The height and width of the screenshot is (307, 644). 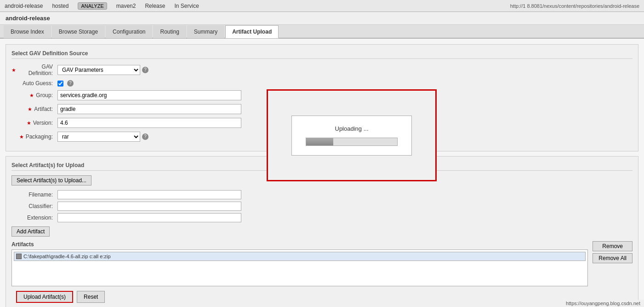 I want to click on filename-input, so click(x=149, y=195).